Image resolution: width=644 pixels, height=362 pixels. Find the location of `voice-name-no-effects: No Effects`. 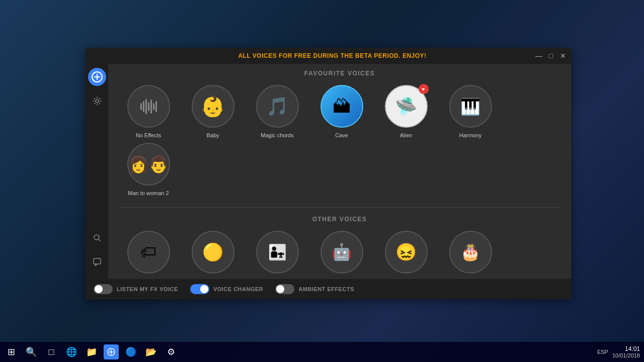

voice-name-no-effects: No Effects is located at coordinates (149, 135).